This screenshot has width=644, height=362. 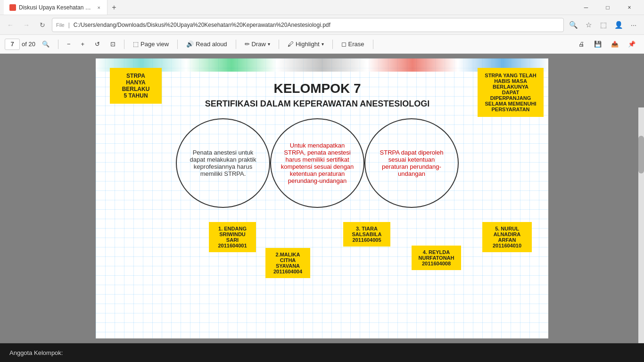 What do you see at coordinates (290, 44) in the screenshot?
I see `highlight-icon: 🖊` at bounding box center [290, 44].